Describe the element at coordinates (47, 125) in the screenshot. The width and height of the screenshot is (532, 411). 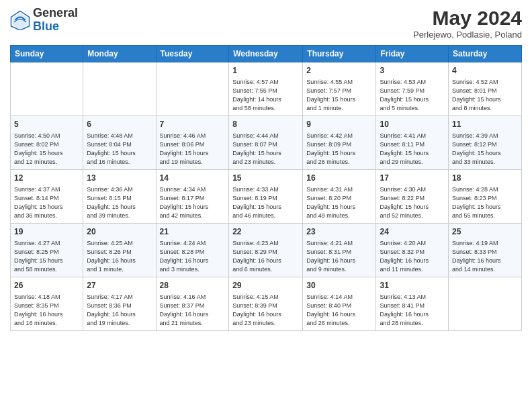
I see `day-number: 5` at that location.